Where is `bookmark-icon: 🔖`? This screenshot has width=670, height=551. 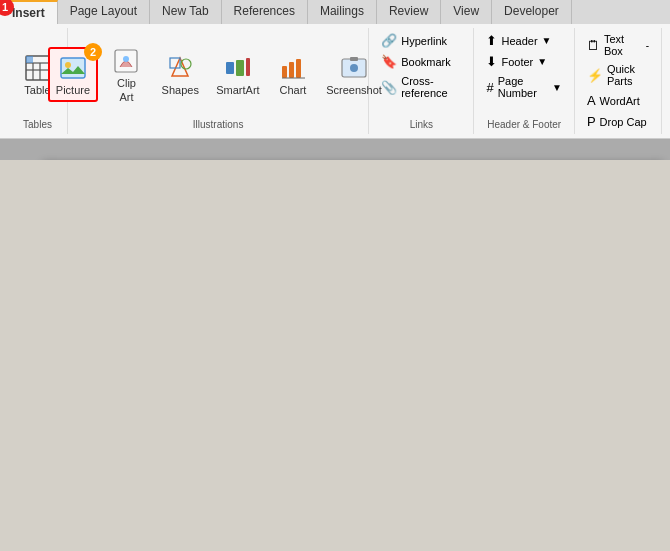 bookmark-icon: 🔖 is located at coordinates (389, 62).